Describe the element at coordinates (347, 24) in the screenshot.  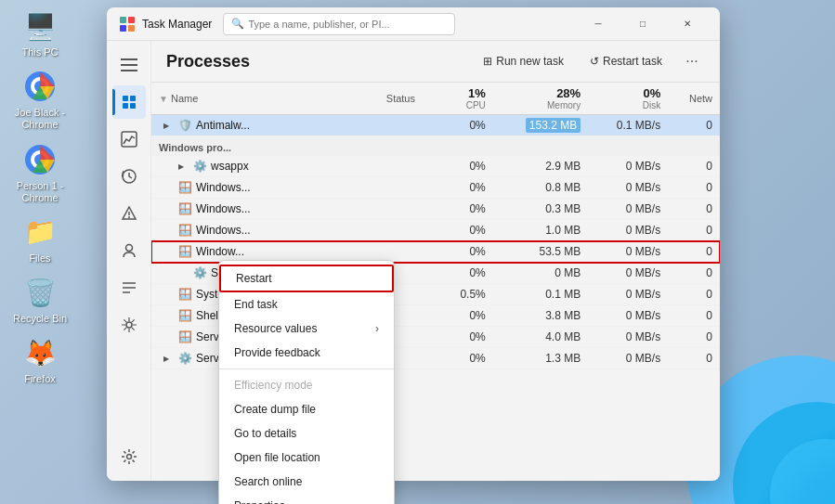
I see `search-input` at that location.